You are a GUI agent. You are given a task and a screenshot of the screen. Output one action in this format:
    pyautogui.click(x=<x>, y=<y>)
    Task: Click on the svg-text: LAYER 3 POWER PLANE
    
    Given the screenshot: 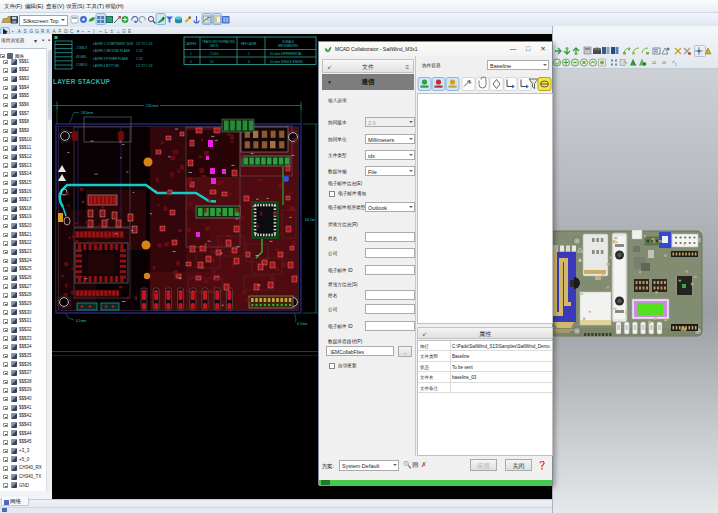 What is the action you would take?
    pyautogui.click(x=110, y=59)
    